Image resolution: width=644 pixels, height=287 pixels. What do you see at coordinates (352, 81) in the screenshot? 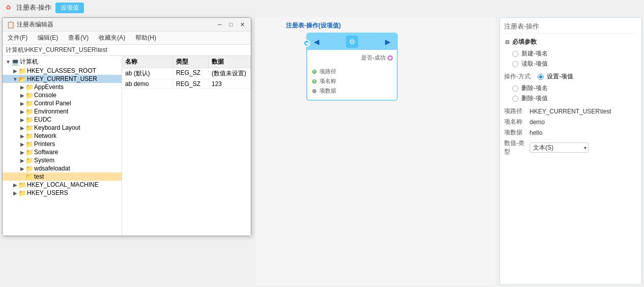
I see `node-inputs: S 项路径 S 项名称 项数据` at bounding box center [352, 81].